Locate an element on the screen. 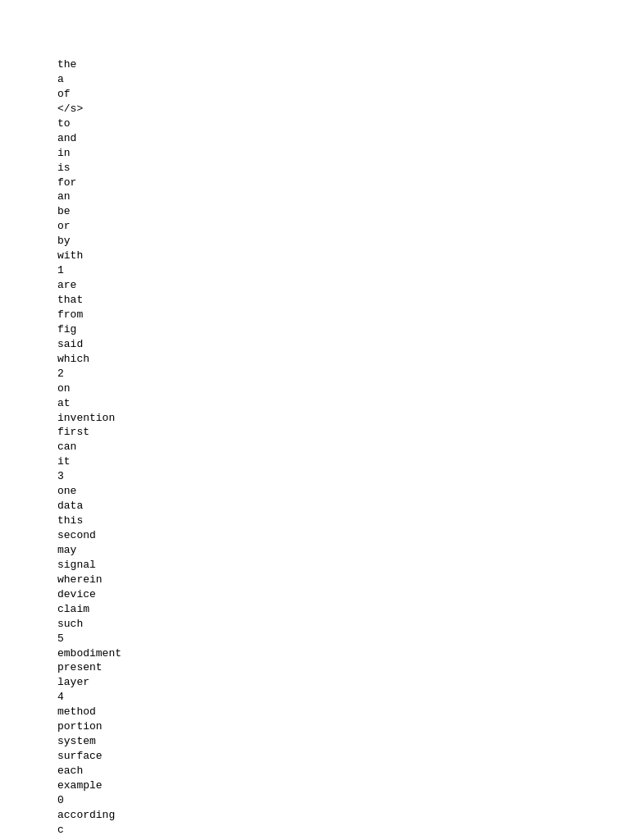 The image size is (630, 840). list-item: in is located at coordinates (344, 153).